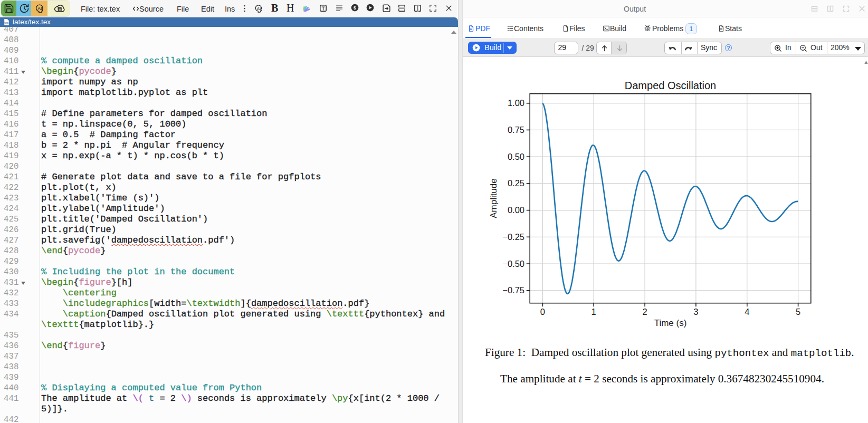 Image resolution: width=868 pixels, height=423 pixels. I want to click on svg-text: 0.75, so click(516, 130).